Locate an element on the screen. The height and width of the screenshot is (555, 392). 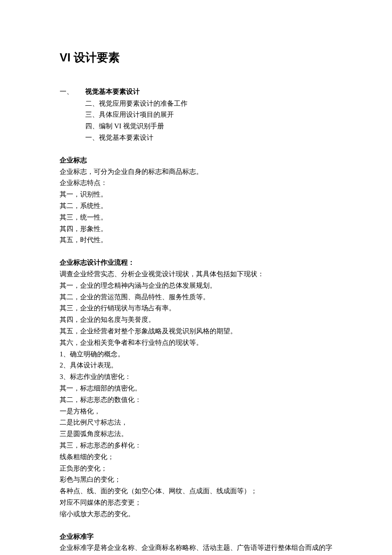
body-line: 其五，时代性。 is located at coordinates (196, 240).